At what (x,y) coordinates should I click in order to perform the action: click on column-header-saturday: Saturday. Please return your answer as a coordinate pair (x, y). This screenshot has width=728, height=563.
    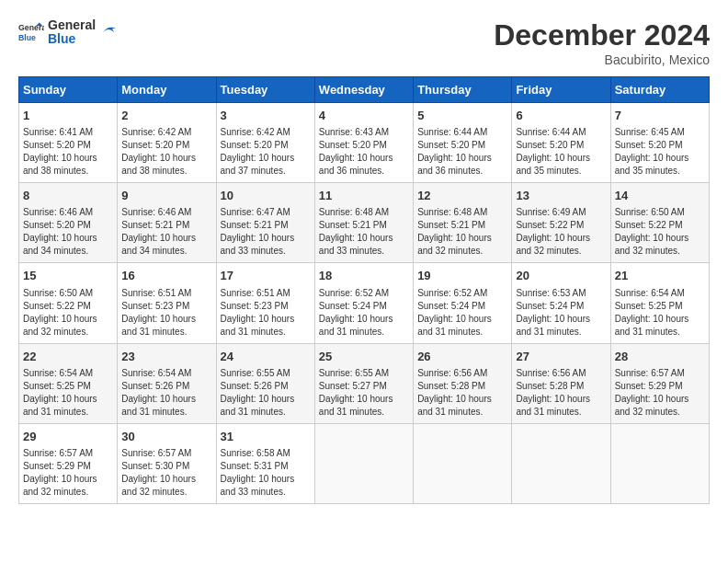
    Looking at the image, I should click on (660, 90).